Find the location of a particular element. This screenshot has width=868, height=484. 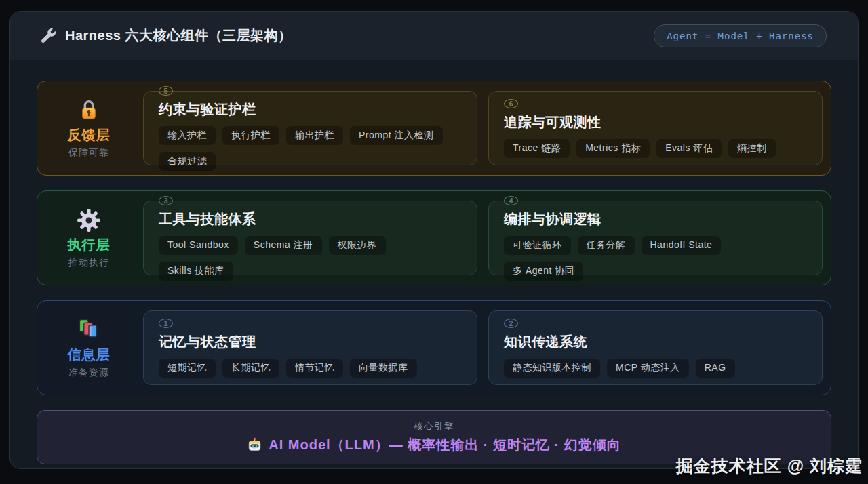

layer-subtitle: 保障可靠 is located at coordinates (89, 153).